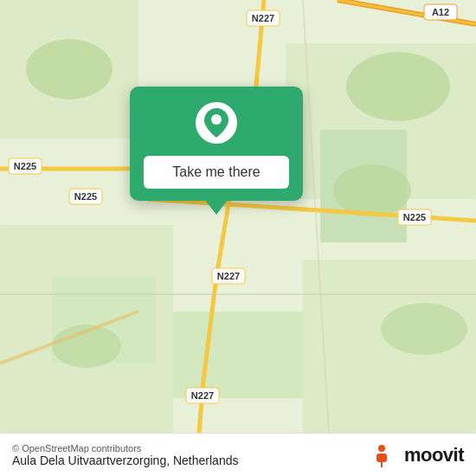 The image size is (476, 476). I want to click on take-me-there-button: Take me there, so click(216, 172).